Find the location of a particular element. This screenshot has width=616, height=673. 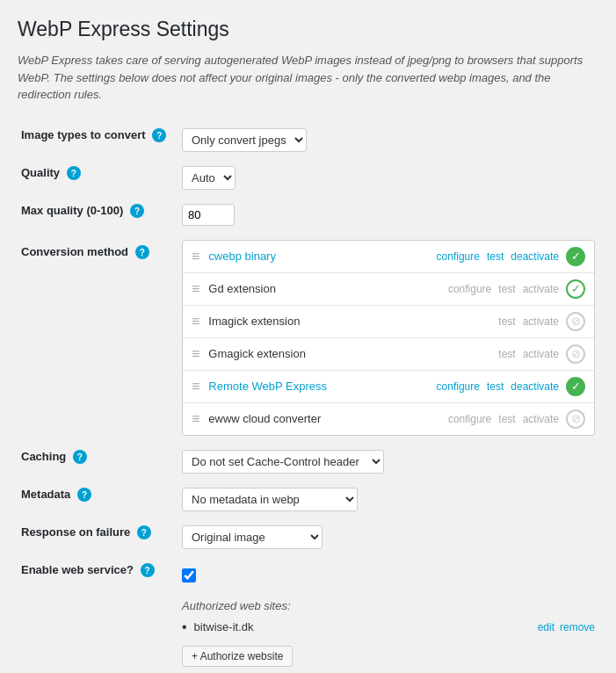

max-quality-help-icon: ? is located at coordinates (137, 211).